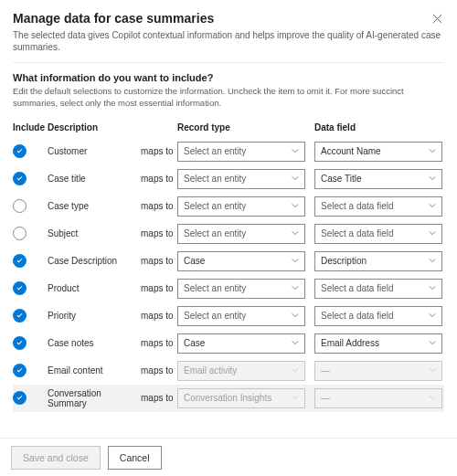  Describe the element at coordinates (344, 261) in the screenshot. I see `data-field-value: Description` at that location.